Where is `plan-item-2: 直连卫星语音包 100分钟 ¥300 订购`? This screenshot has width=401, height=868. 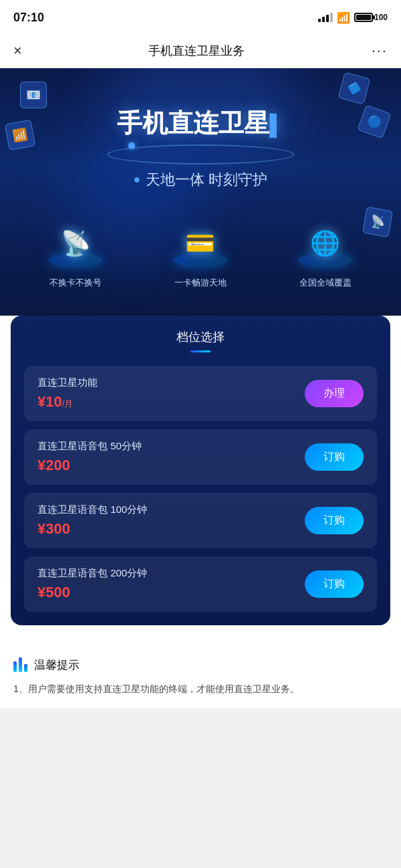
plan-item-2: 直连卫星语音包 100分钟 ¥300 订购 is located at coordinates (200, 520).